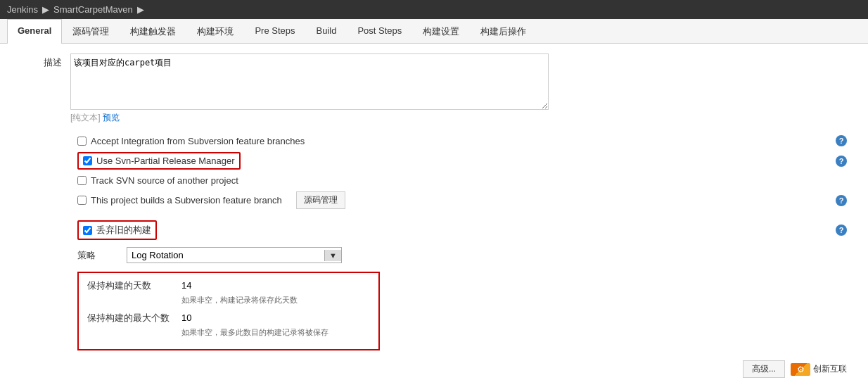 The width and height of the screenshot is (868, 392). Describe the element at coordinates (504, 31) in the screenshot. I see `tab-postactions: 构建后操作` at that location.